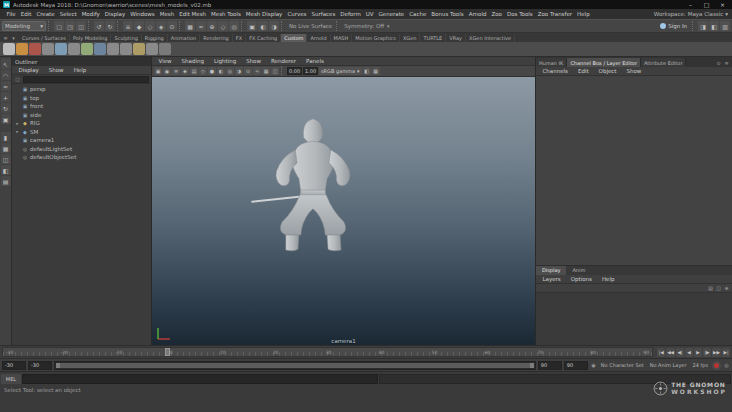 This screenshot has width=732, height=412. What do you see at coordinates (6, 137) in the screenshot?
I see `layout-single-pane-icon: ▮` at bounding box center [6, 137].